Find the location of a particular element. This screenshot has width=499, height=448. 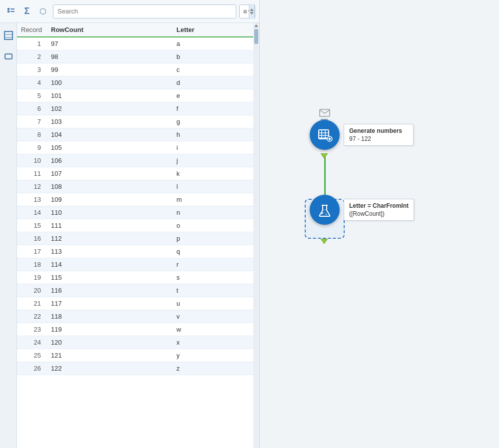

cell-rowcount: 105 is located at coordinates (110, 148).